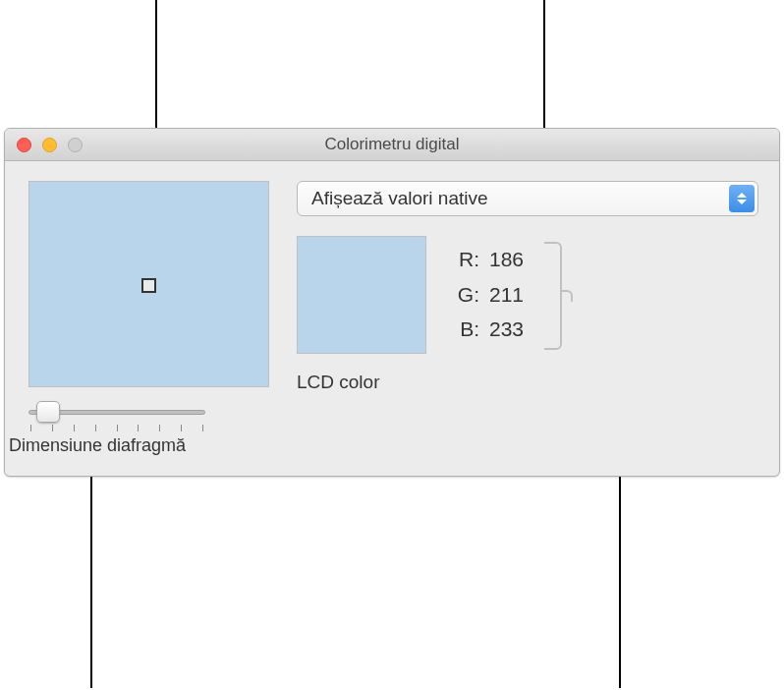 The width and height of the screenshot is (784, 690). I want to click on value-row-b: B: 233, so click(491, 329).